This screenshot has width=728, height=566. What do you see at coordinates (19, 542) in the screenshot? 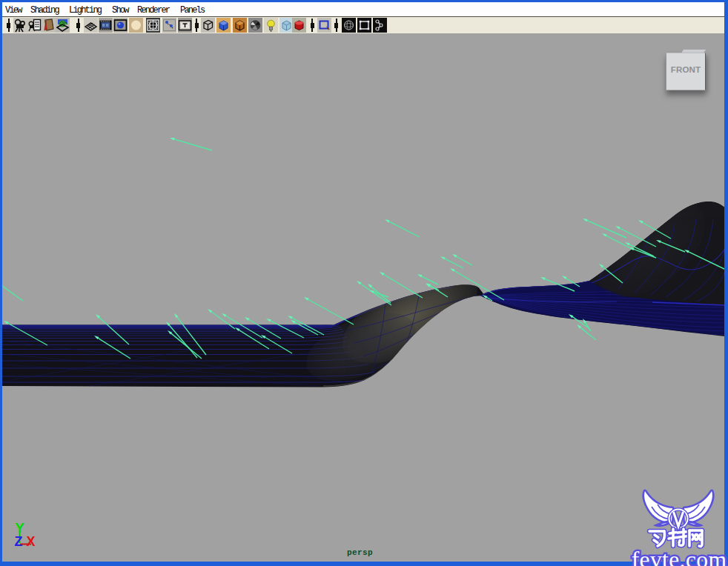
I see `svg-text: Z` at bounding box center [19, 542].